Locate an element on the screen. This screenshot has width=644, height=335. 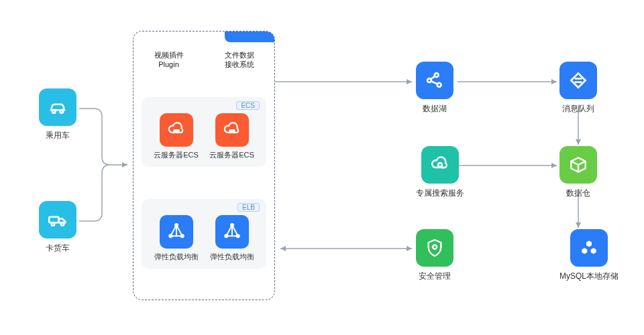
elb-label-2: 弹性负载均衡 is located at coordinates (232, 257).